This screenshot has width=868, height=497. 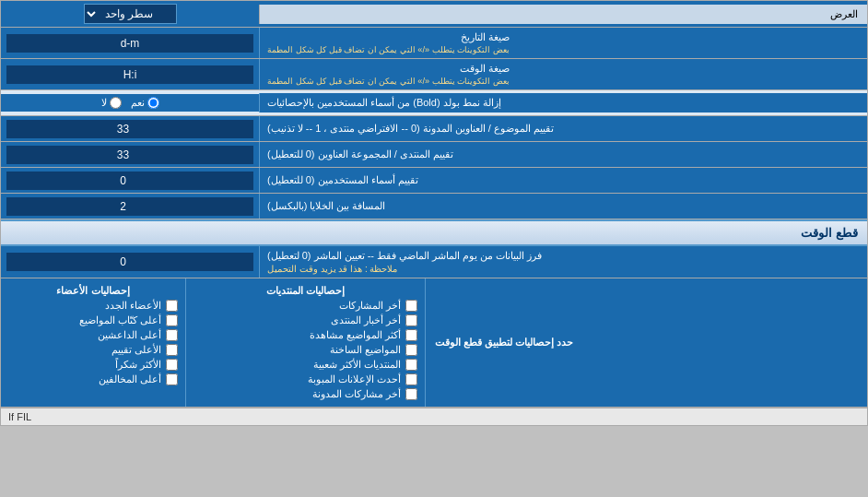 I want to click on stat-item-last-news: أخر أخبار المنتدى, so click(x=306, y=321).